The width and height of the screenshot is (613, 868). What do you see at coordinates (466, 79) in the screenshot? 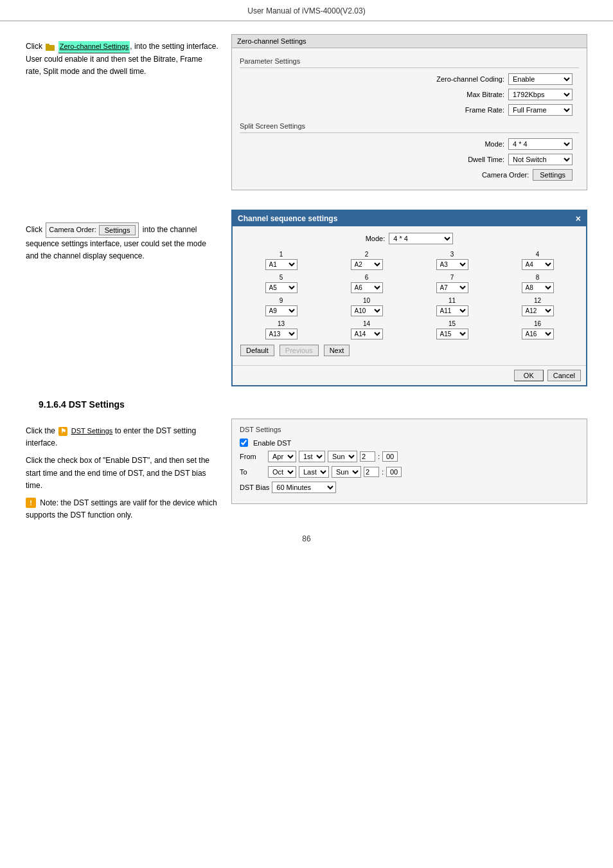
I see `zero-channel-coding-label: Zero-channel Coding:` at bounding box center [466, 79].